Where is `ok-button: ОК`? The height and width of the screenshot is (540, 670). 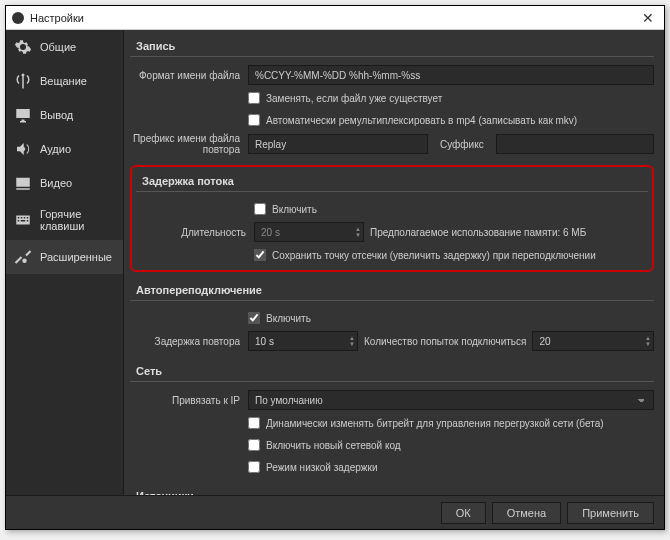 ok-button: ОК is located at coordinates (464, 513).